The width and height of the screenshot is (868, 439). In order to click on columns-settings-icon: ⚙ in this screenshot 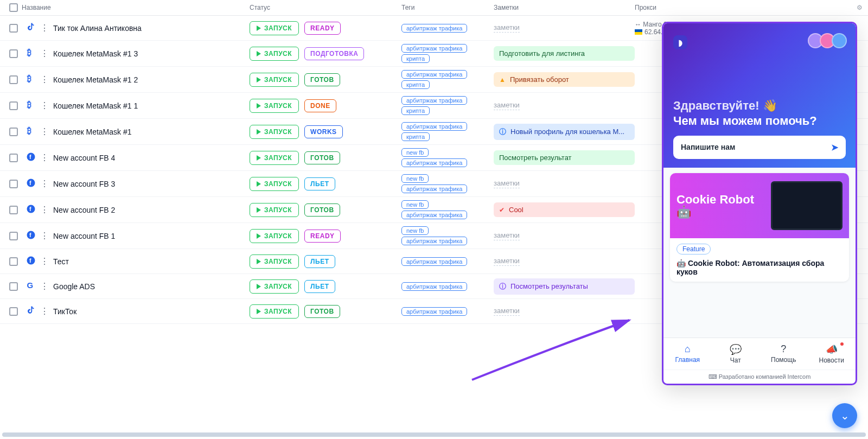, I will do `click(854, 8)`.